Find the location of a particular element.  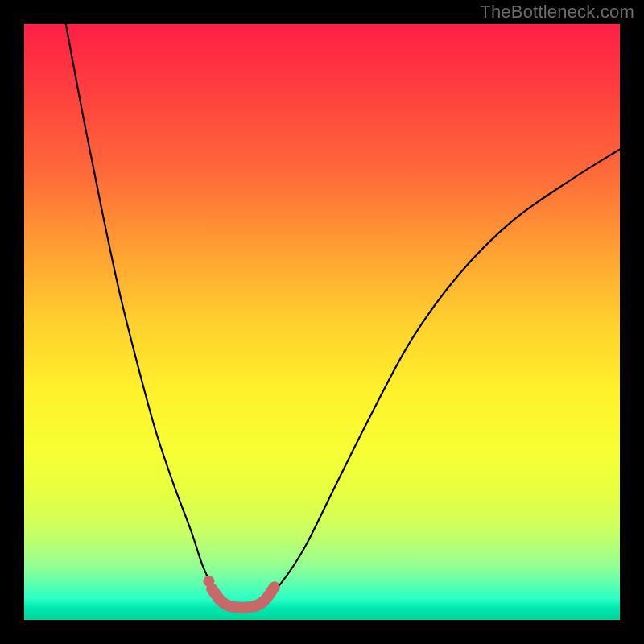

valley-highlight-curve is located at coordinates (243, 597).